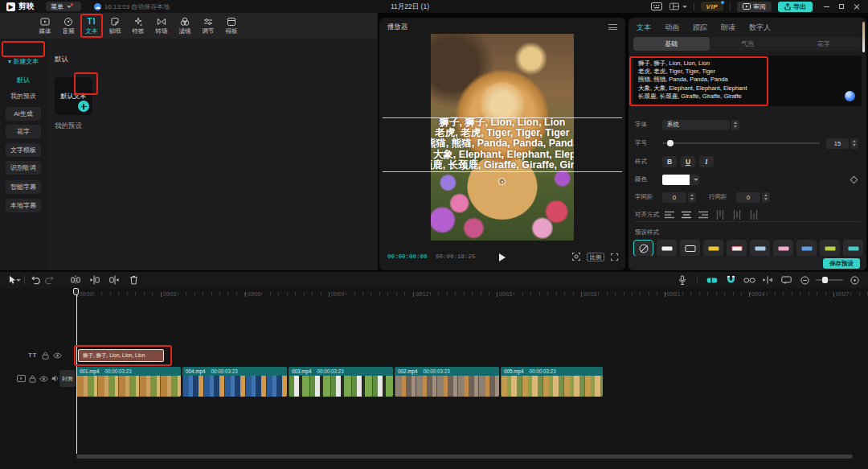 This screenshot has width=868, height=469. What do you see at coordinates (760, 248) in the screenshot?
I see `preset-style-light-blue` at bounding box center [760, 248].